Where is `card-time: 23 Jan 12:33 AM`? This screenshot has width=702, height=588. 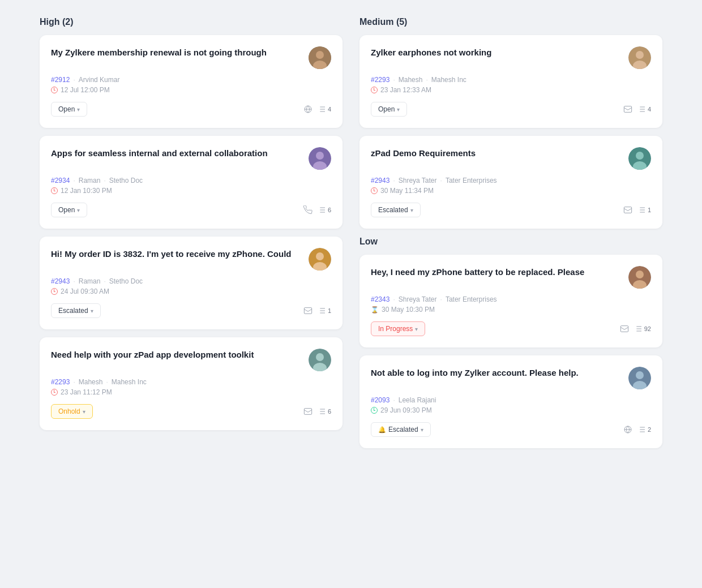
card-time: 23 Jan 12:33 AM is located at coordinates (511, 90).